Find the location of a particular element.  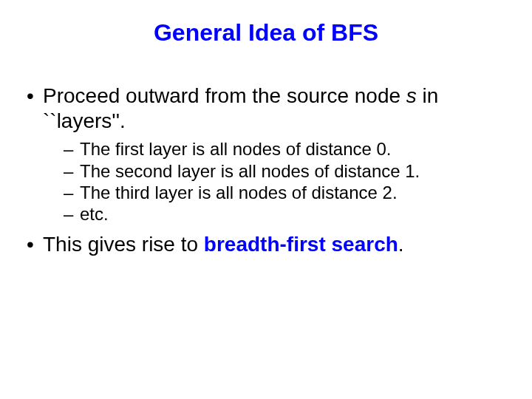

subbullet-1: The first layer is all nodes of distance… is located at coordinates (287, 149).